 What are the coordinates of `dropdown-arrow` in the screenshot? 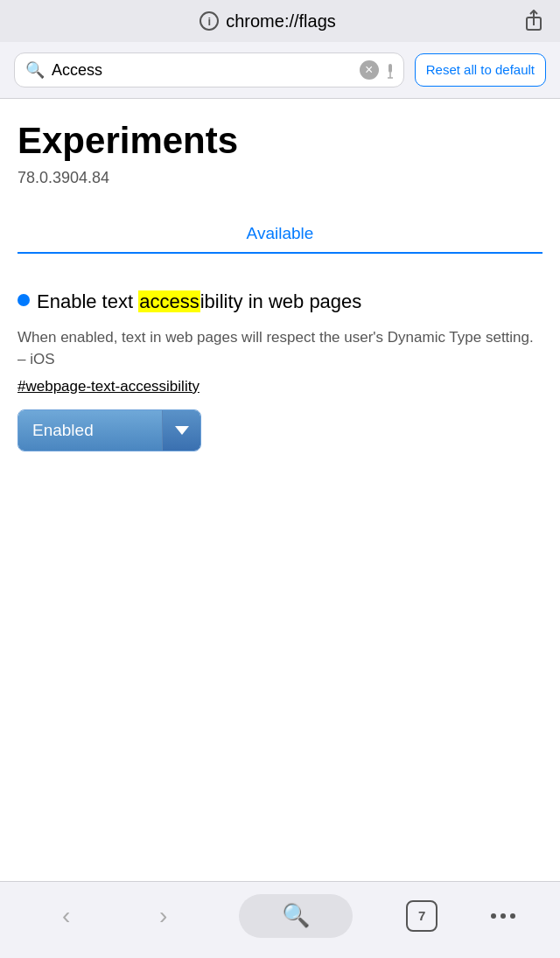 It's located at (181, 430).